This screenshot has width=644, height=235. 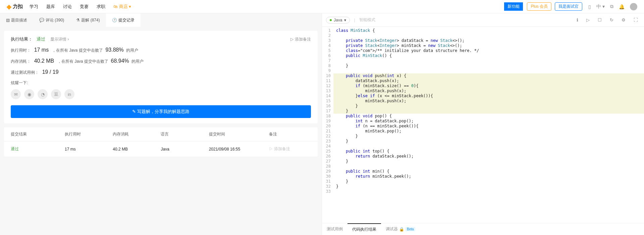 I want to click on td-runtime: 17 ms, so click(x=89, y=149).